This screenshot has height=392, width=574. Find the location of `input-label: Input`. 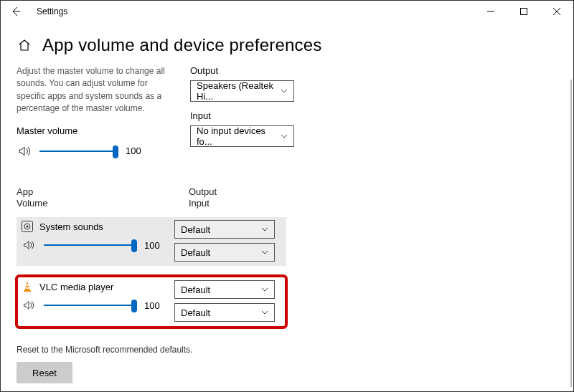

input-label: Input is located at coordinates (255, 116).